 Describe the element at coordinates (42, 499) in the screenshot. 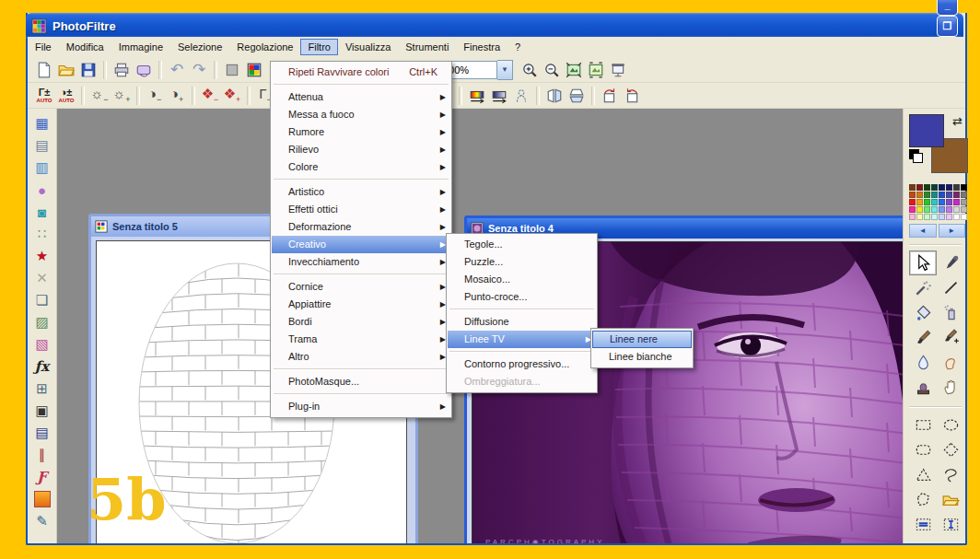

I see `orange-gradient-icon` at that location.